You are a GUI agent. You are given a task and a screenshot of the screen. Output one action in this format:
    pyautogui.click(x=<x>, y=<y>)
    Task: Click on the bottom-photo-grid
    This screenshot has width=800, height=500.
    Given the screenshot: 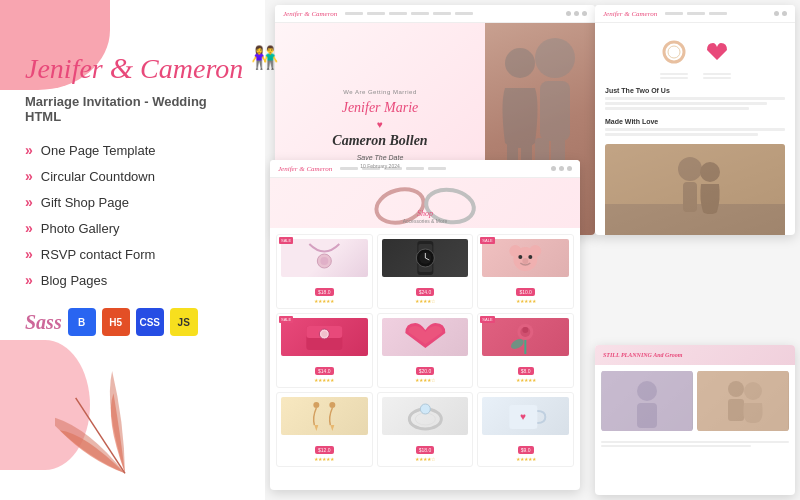 What is the action you would take?
    pyautogui.click(x=695, y=401)
    